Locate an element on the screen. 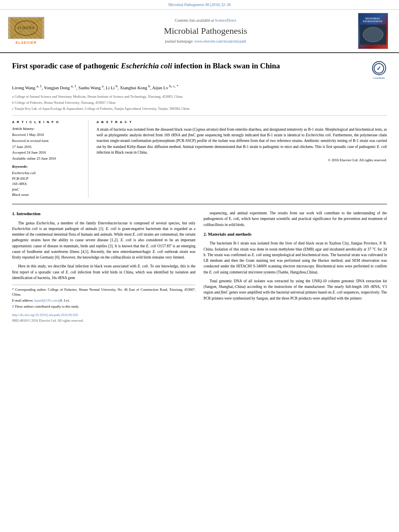 The width and height of the screenshot is (399, 532). the-word-7: the is located at coordinates (347, 298).